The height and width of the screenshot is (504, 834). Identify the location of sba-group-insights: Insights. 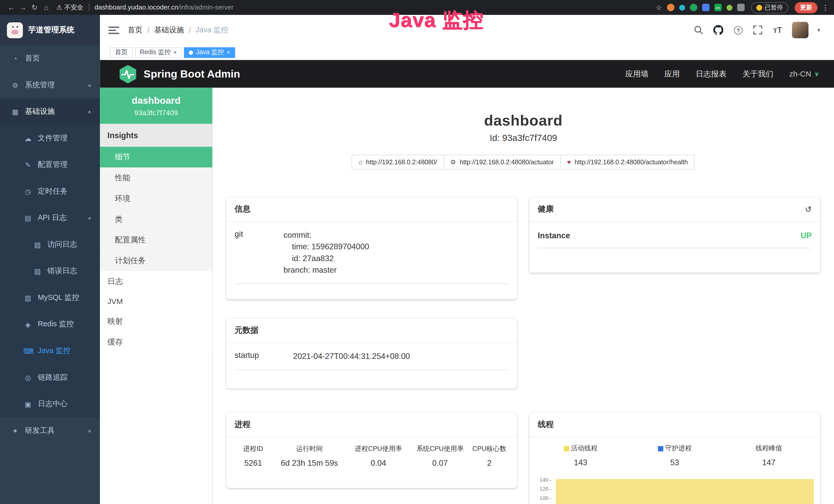
(156, 135).